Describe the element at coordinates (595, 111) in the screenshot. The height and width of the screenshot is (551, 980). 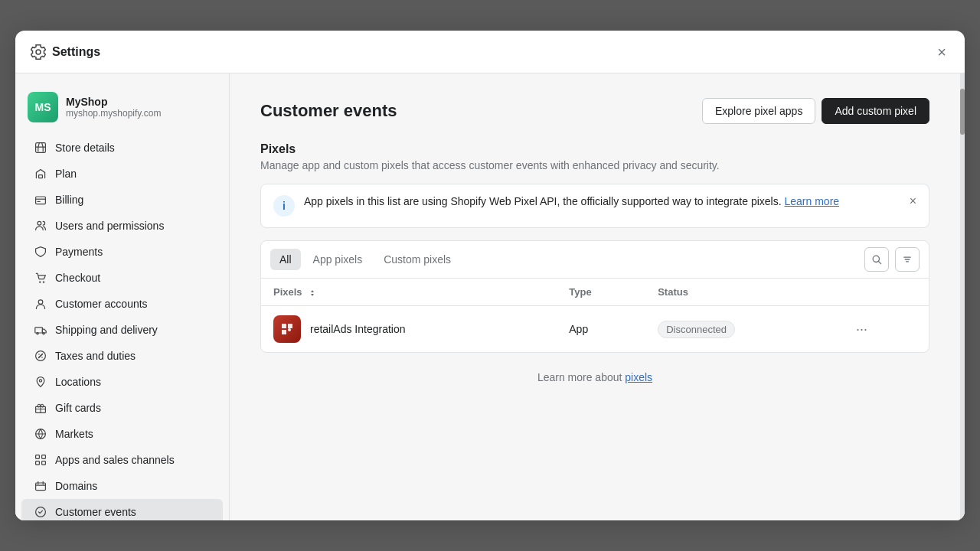
I see `page-header: Customer events Explore pixel apps Add c…` at that location.